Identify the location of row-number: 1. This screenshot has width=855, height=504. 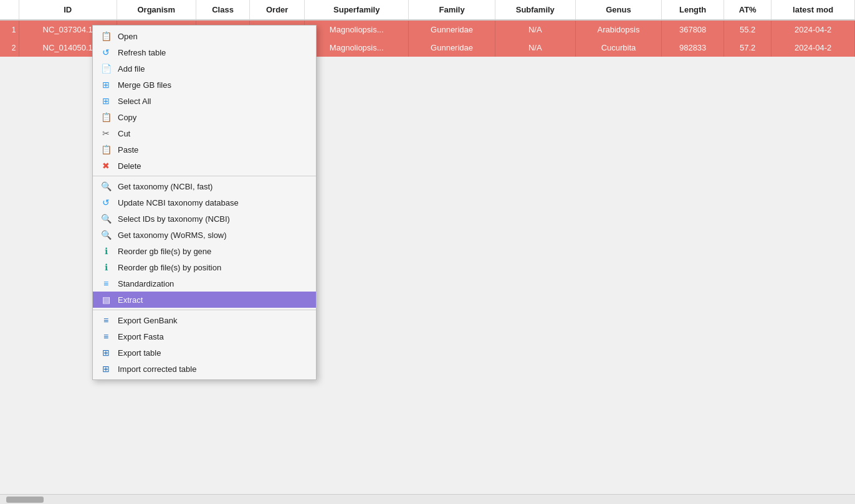
(9, 29).